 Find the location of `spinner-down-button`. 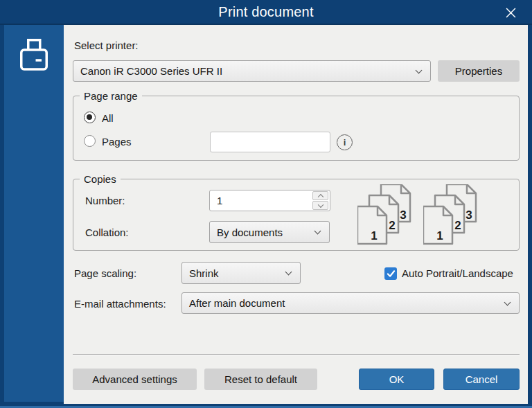

spinner-down-button is located at coordinates (320, 205).